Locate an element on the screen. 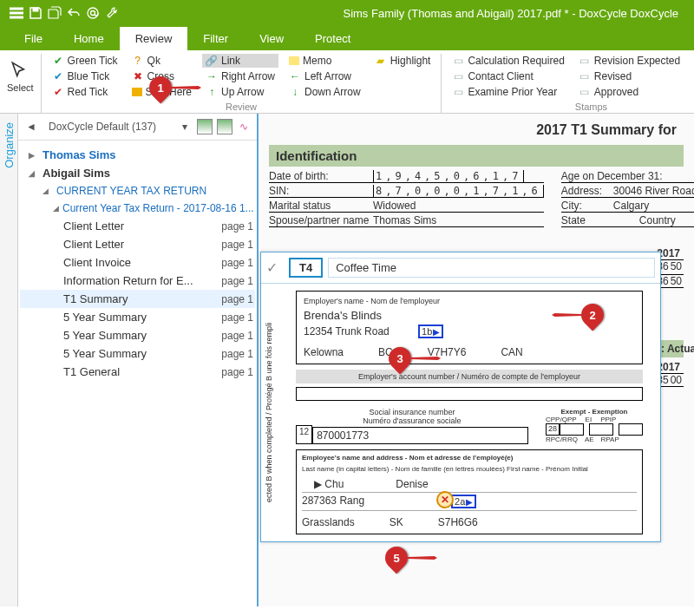  red-tick: ✔Red Tick is located at coordinates (85, 92).